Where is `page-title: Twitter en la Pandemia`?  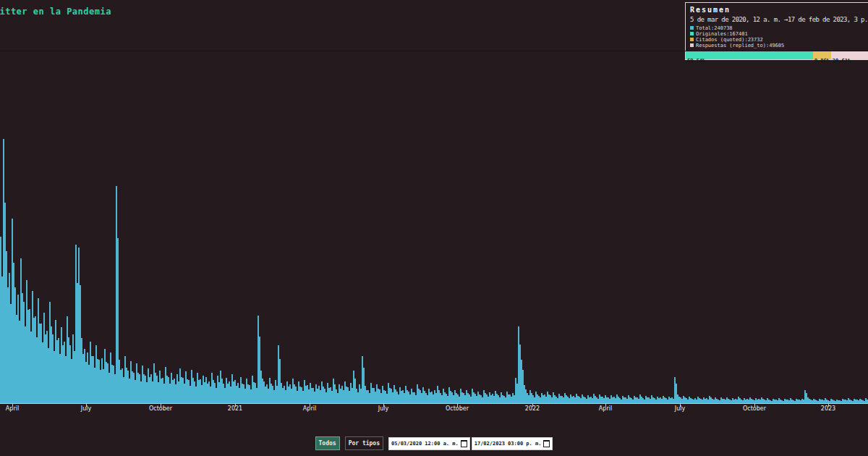
page-title: Twitter en la Pandemia is located at coordinates (56, 12).